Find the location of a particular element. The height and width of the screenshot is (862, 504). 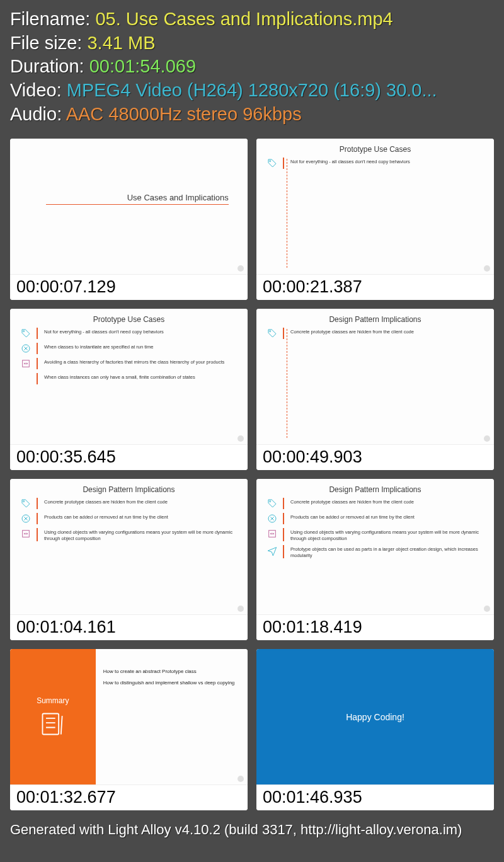

timecode: 00:01:32.677 is located at coordinates (129, 798).